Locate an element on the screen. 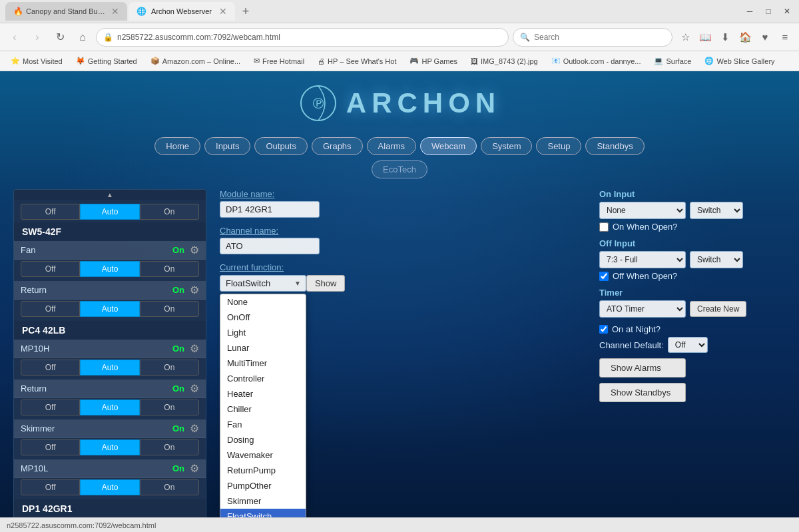 The height and width of the screenshot is (532, 799). bookmark-web-slice: 🌐 Web Slice Gallery is located at coordinates (739, 61).